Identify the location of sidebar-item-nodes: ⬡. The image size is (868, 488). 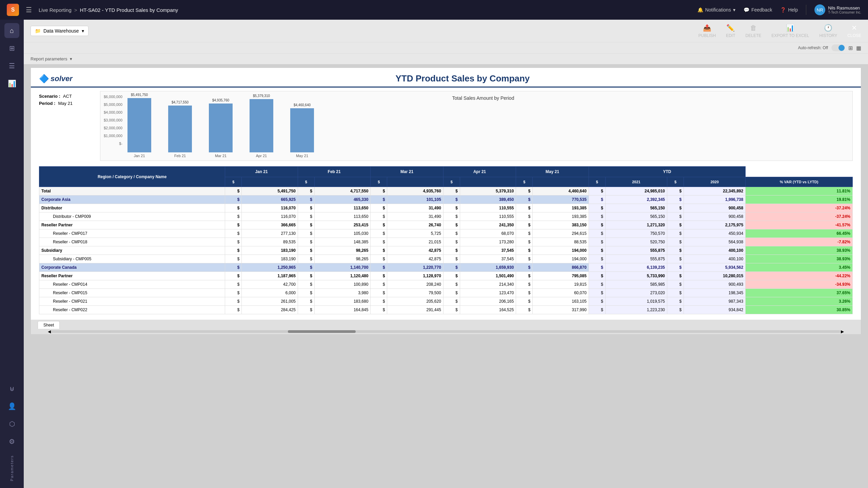
(12, 424).